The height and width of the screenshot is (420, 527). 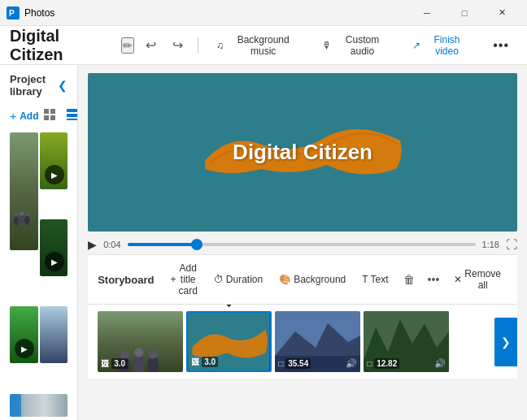 I want to click on app-icon: P, so click(x=13, y=13).